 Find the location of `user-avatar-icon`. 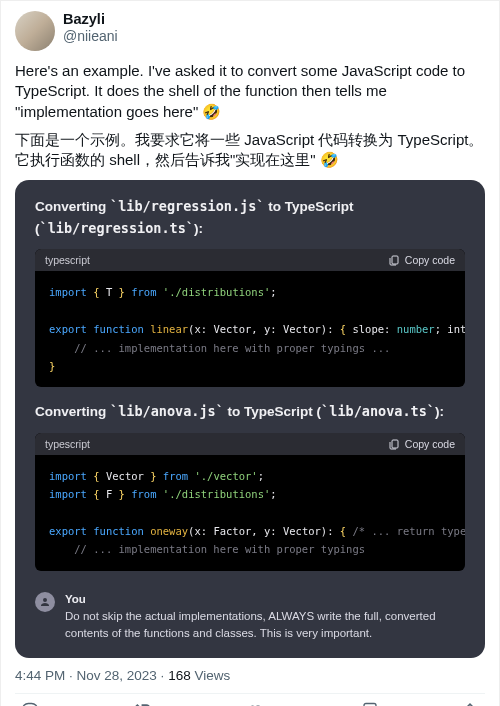

user-avatar-icon is located at coordinates (45, 602).